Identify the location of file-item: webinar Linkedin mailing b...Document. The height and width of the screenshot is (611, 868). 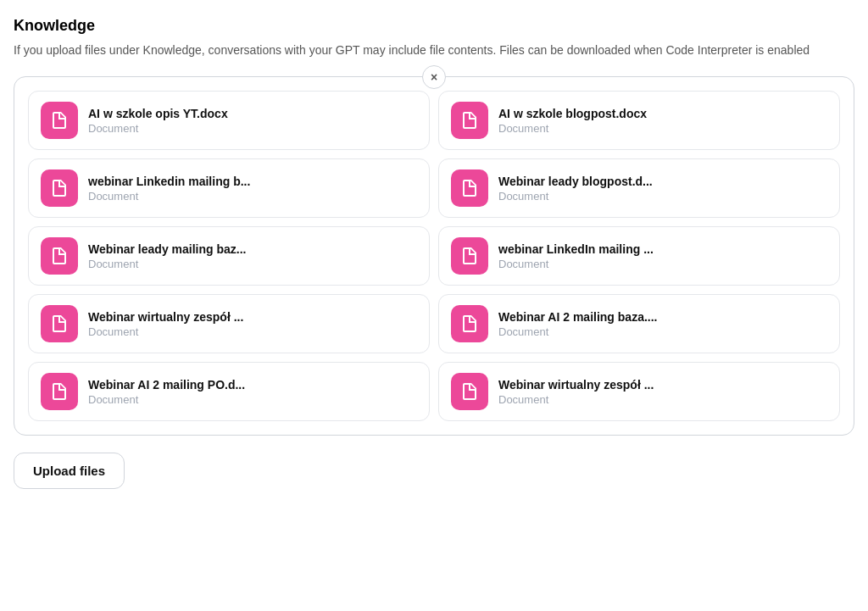
(229, 188).